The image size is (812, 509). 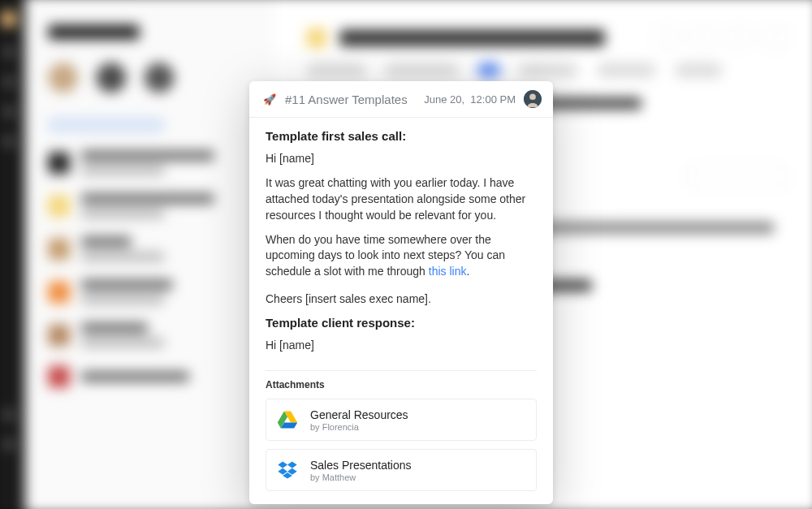 I want to click on schedule-link: this link, so click(x=448, y=271).